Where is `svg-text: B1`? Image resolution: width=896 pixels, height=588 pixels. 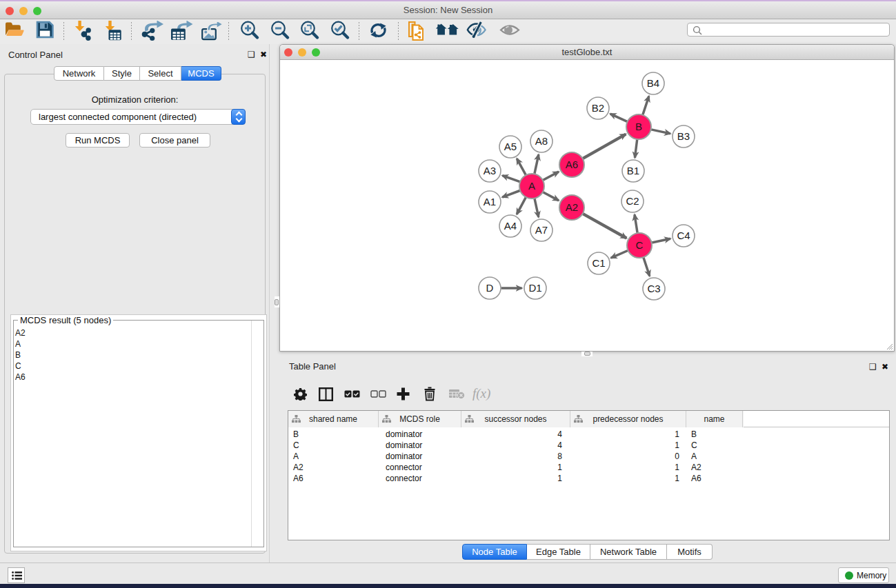
svg-text: B1 is located at coordinates (633, 171).